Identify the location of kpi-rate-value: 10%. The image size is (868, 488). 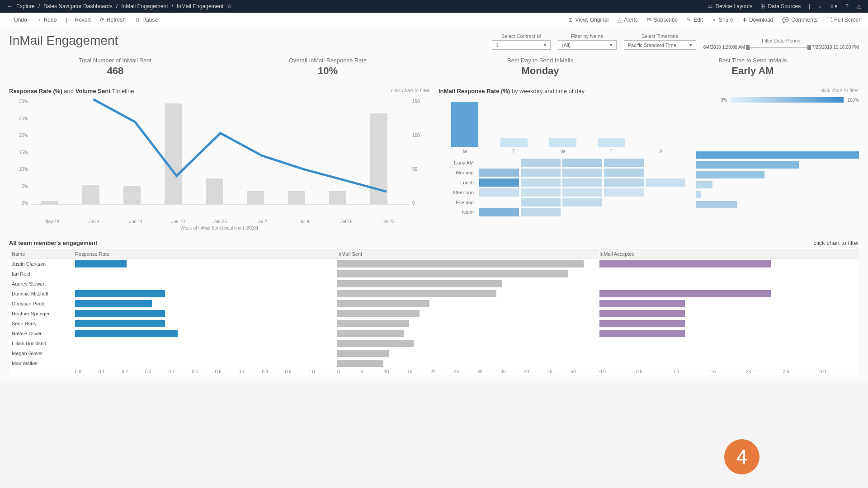
(328, 71).